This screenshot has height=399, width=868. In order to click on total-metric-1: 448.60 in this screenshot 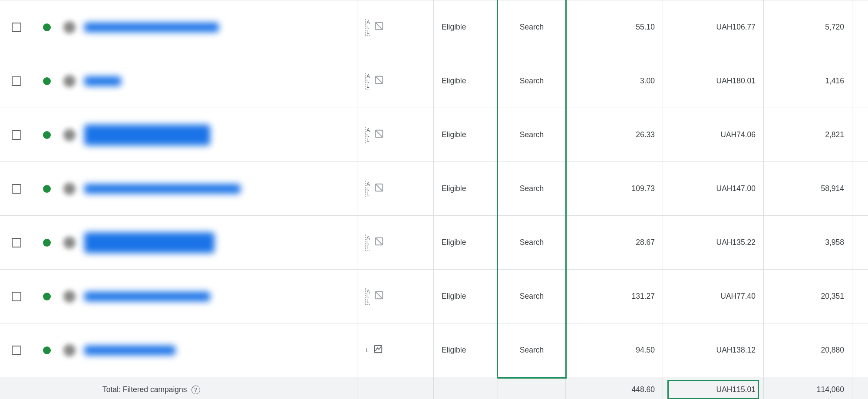, I will do `click(614, 388)`.